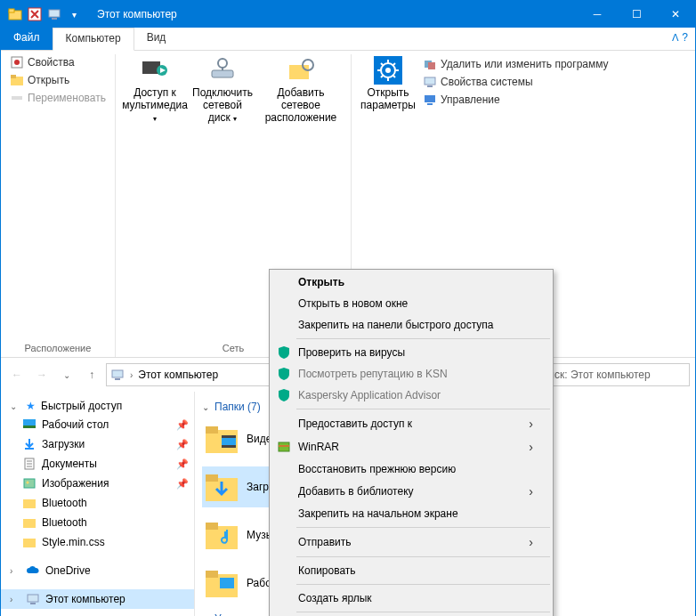 The height and width of the screenshot is (616, 696). What do you see at coordinates (67, 375) in the screenshot?
I see `nav-recent-dropdown: ⌄` at bounding box center [67, 375].